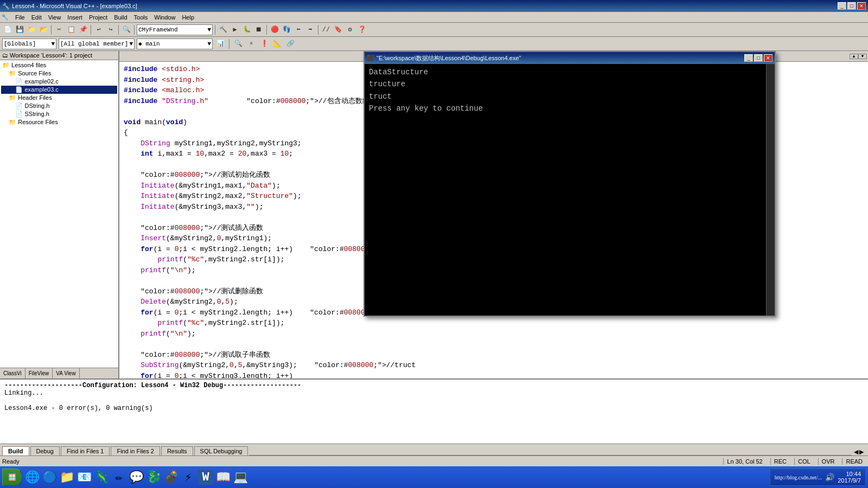 The height and width of the screenshot is (488, 868). What do you see at coordinates (59, 106) in the screenshot?
I see `sidebar-tree-item: 📄 DString.h` at bounding box center [59, 106].